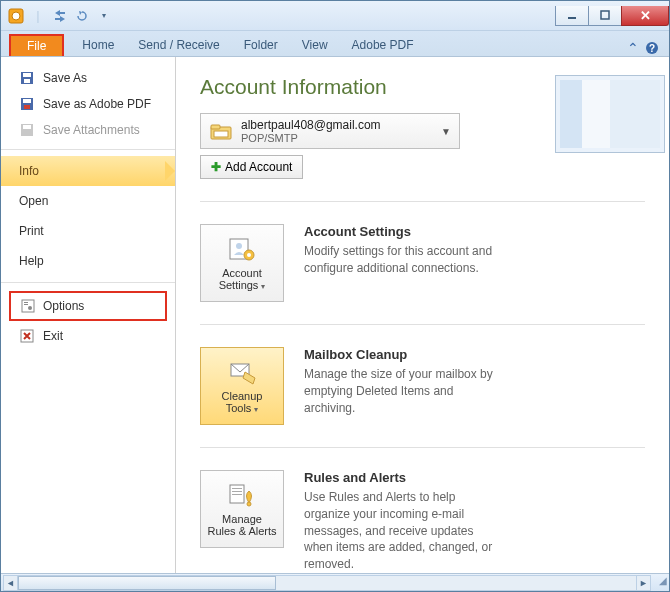 The height and width of the screenshot is (592, 670). Describe the element at coordinates (98, 45) in the screenshot. I see `tab-home: Home` at that location.